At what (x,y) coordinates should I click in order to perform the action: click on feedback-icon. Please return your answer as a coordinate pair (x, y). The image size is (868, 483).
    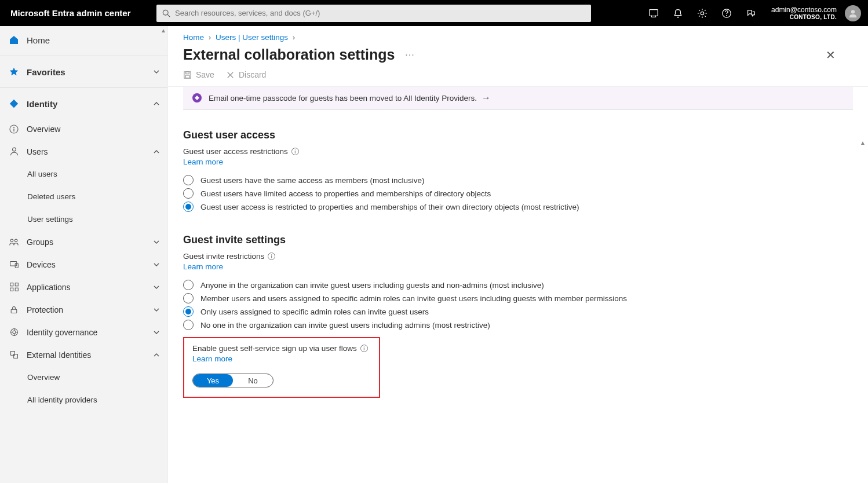
    Looking at the image, I should click on (751, 13).